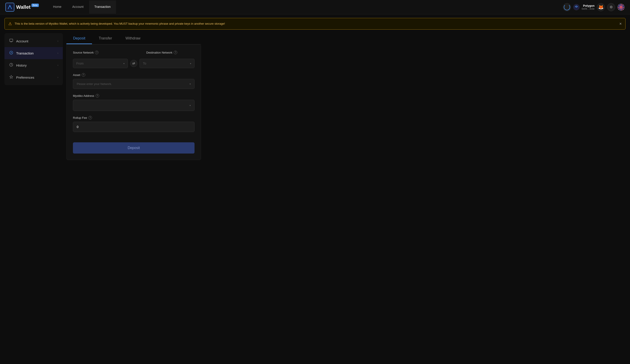  What do you see at coordinates (170, 52) in the screenshot?
I see `destination-network-label: Destination Network ?` at bounding box center [170, 52].